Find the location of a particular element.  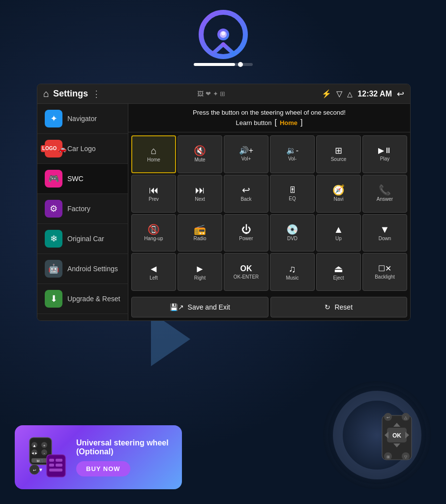

vol-minus-btn-label: Vol- is located at coordinates (292, 158).